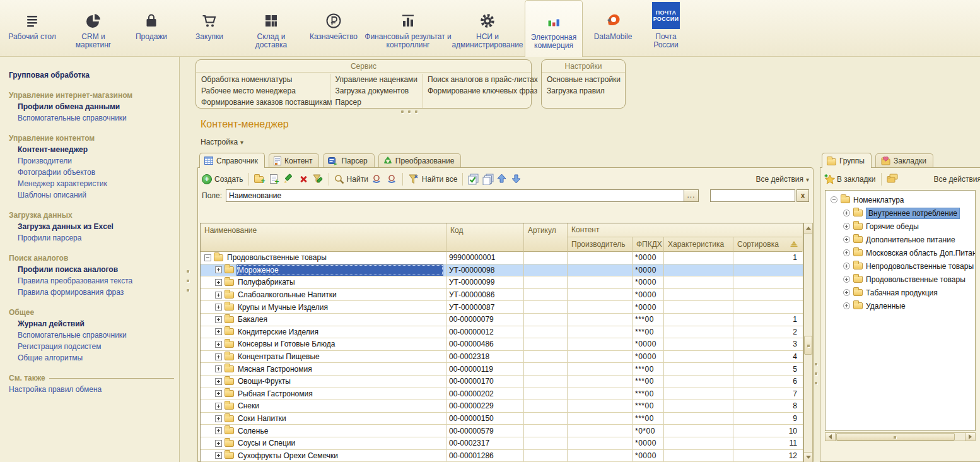 Image resolution: width=980 pixels, height=462 pixels. Describe the element at coordinates (584, 91) in the screenshot. I see `settings-link: Загрузка правил` at that location.